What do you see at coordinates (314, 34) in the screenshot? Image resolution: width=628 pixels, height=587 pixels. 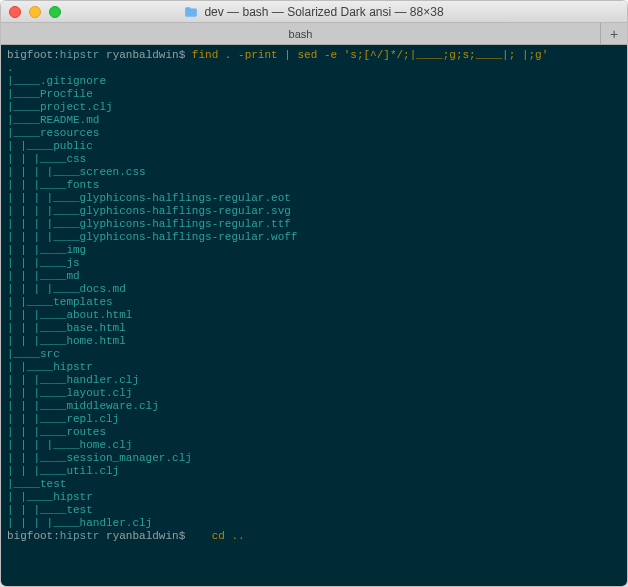 I see `tab-bar: bash +` at bounding box center [314, 34].